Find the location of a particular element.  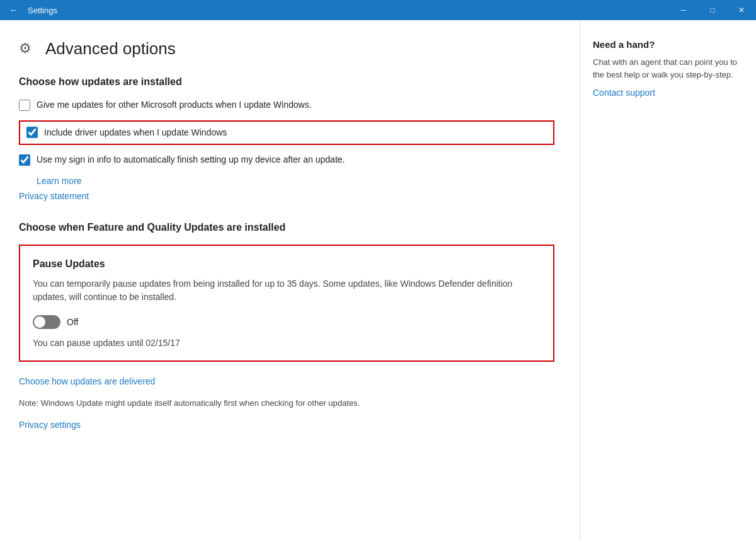

maximize-icon: □ is located at coordinates (712, 10).